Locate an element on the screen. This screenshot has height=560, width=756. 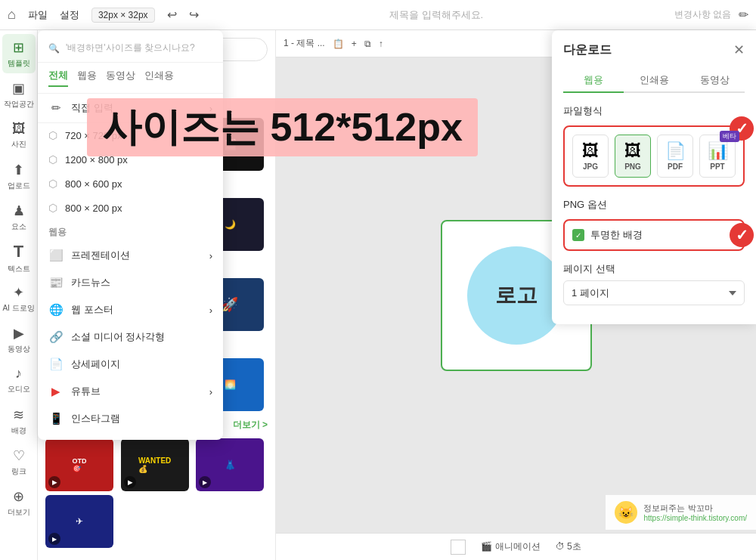
settings-menu: 설정 is located at coordinates (70, 15).